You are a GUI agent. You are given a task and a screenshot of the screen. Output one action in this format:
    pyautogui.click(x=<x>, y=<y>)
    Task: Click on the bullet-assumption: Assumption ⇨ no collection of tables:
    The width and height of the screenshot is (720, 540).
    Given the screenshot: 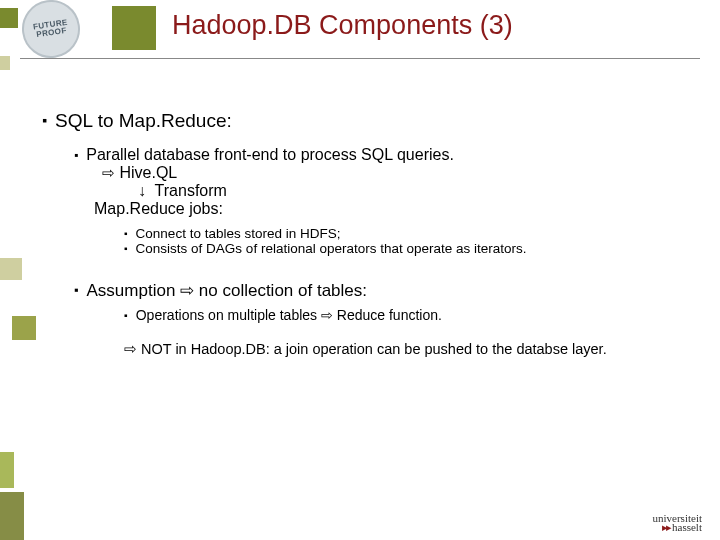 What is the action you would take?
    pyautogui.click(x=378, y=290)
    